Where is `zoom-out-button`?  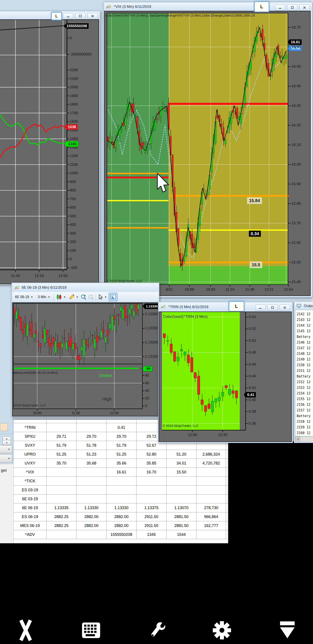
zoom-out-button is located at coordinates (91, 297).